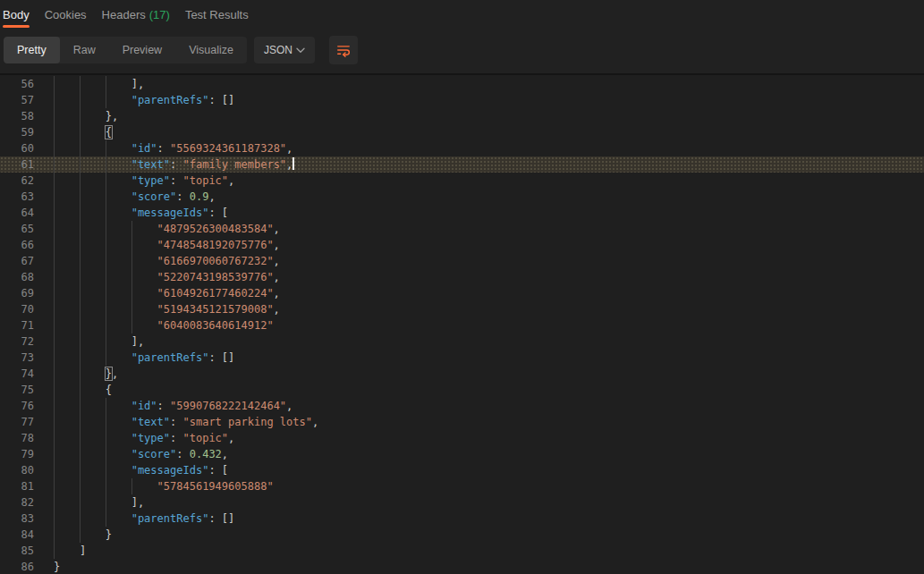 This screenshot has width=924, height=574. I want to click on line-number: 63, so click(17, 197).